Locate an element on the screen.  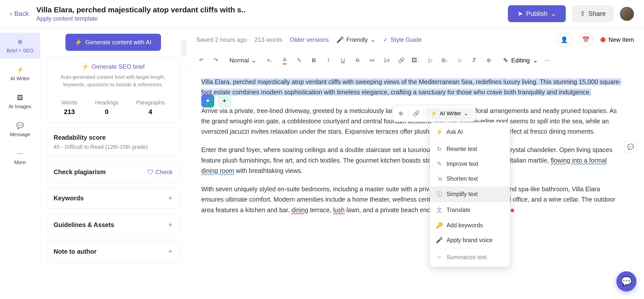
menu-ask-ai: ⚡ Ask AI is located at coordinates (470, 132).